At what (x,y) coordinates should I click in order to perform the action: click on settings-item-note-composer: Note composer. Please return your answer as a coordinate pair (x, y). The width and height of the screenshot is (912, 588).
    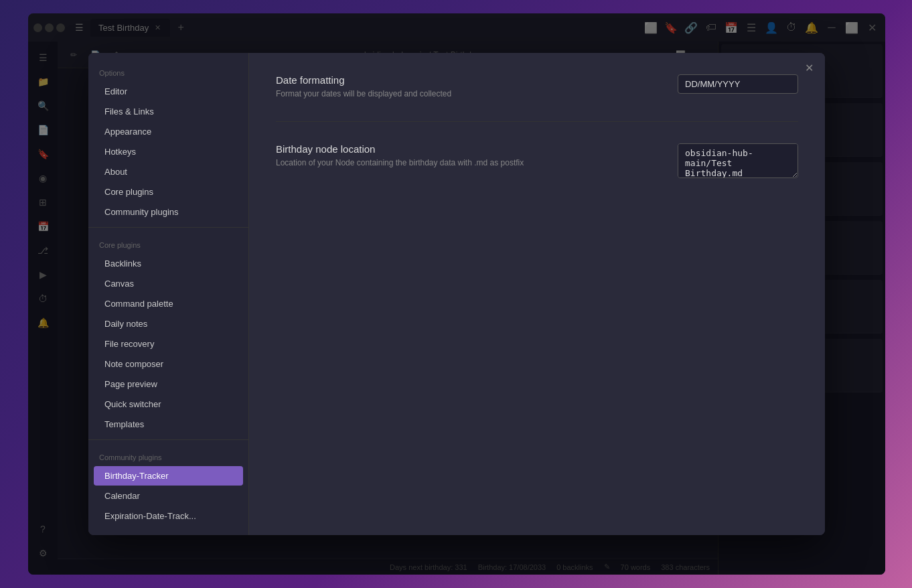
    Looking at the image, I should click on (169, 364).